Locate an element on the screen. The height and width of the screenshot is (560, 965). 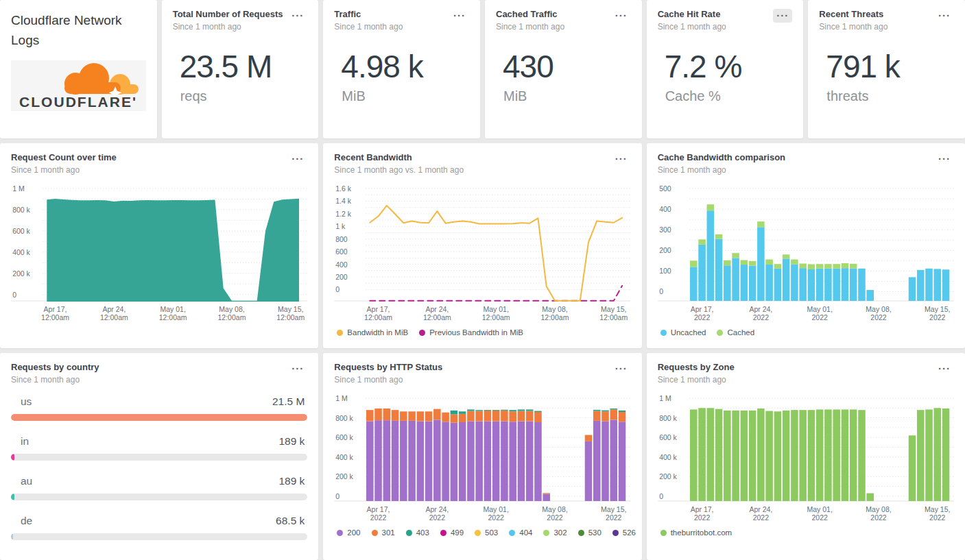
cloudflare-logo: CLOUDFLARE' is located at coordinates (78, 86).